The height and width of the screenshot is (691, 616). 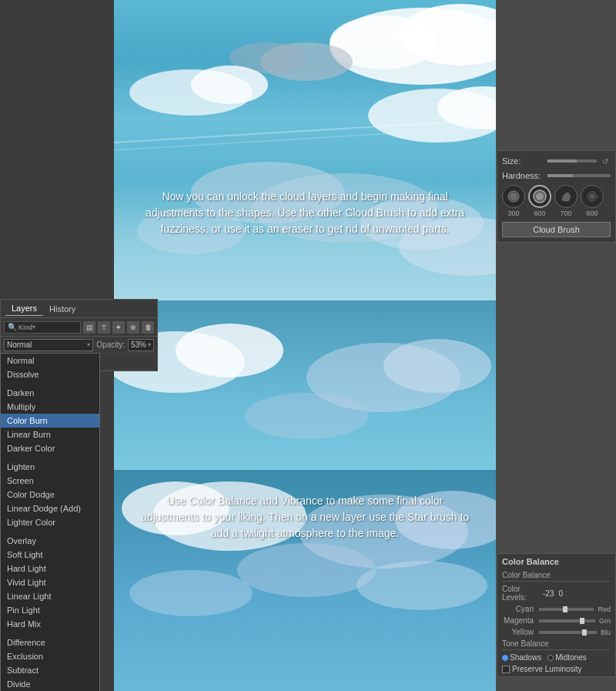 What do you see at coordinates (540, 201) in the screenshot?
I see `brush-preset-2: 600` at bounding box center [540, 201].